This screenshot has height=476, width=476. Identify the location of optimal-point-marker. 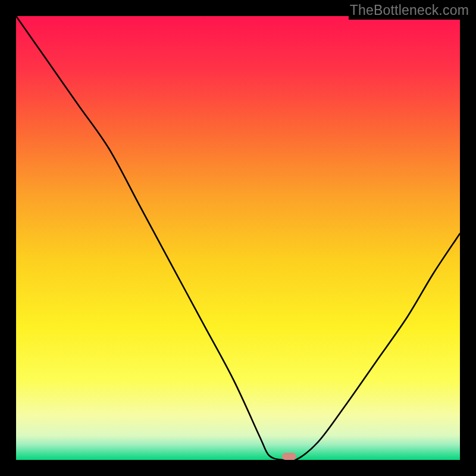
(289, 456).